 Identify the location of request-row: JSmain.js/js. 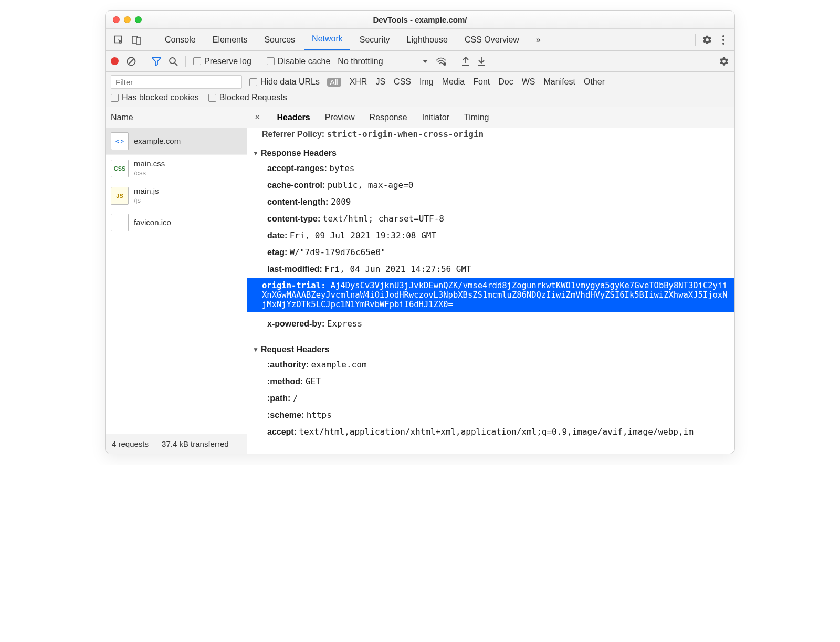
(176, 196).